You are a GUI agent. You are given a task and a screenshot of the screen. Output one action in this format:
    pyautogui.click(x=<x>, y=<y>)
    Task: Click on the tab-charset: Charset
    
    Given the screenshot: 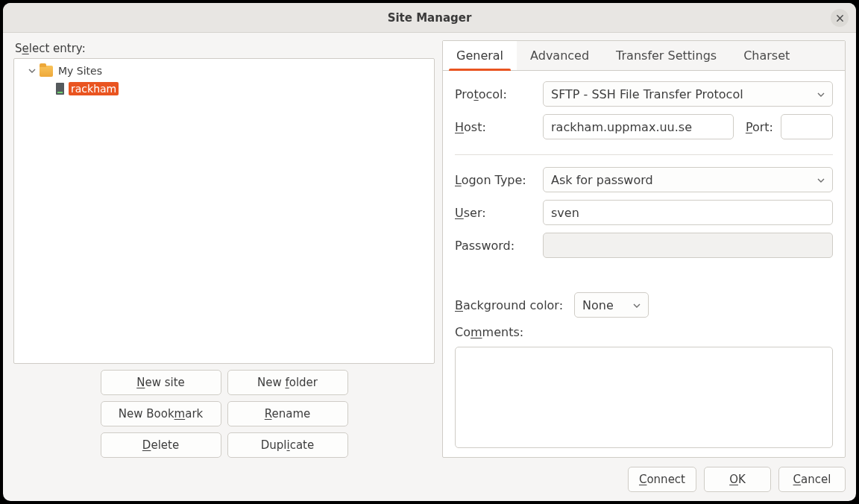 What is the action you would take?
    pyautogui.click(x=767, y=55)
    